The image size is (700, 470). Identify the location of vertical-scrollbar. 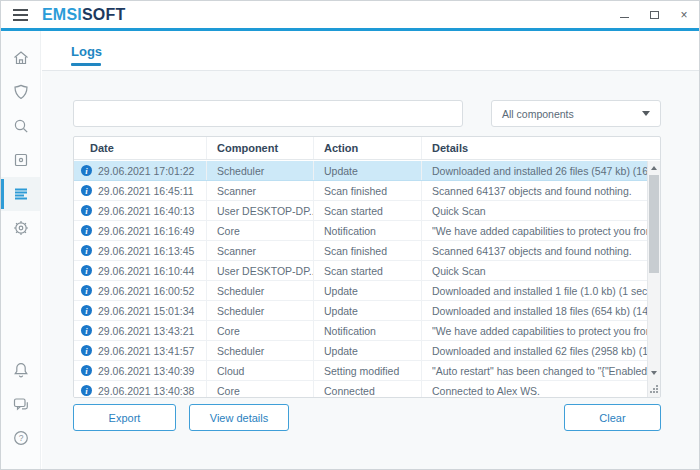
(654, 279).